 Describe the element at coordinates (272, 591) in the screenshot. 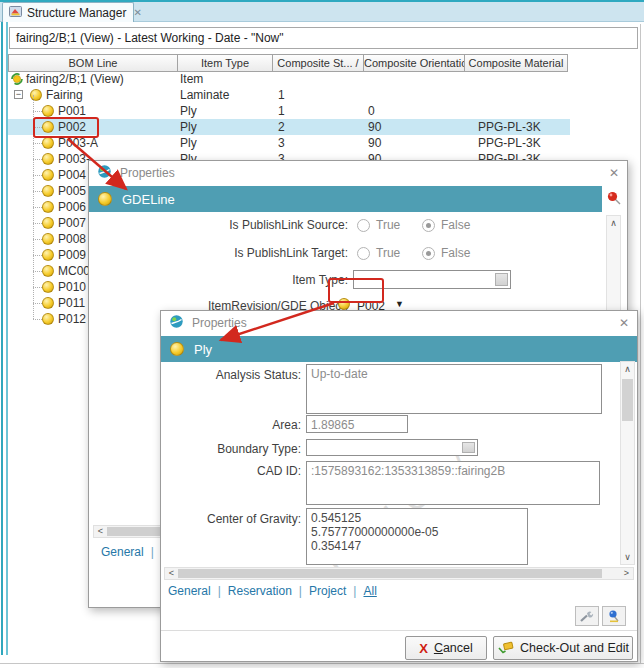

I see `dialog-tabs-links: General|Reservation|Project|All` at that location.